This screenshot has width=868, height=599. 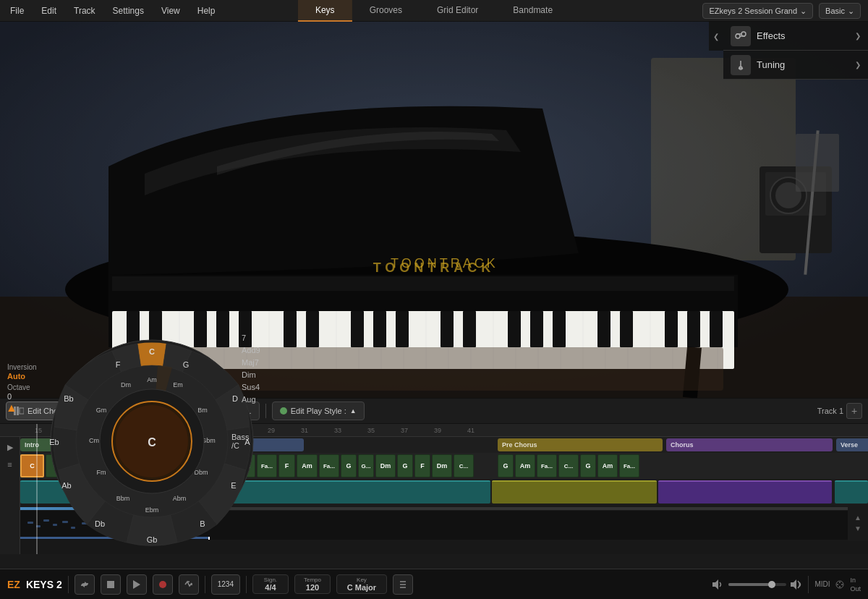 I want to click on effects-icon, so click(x=741, y=36).